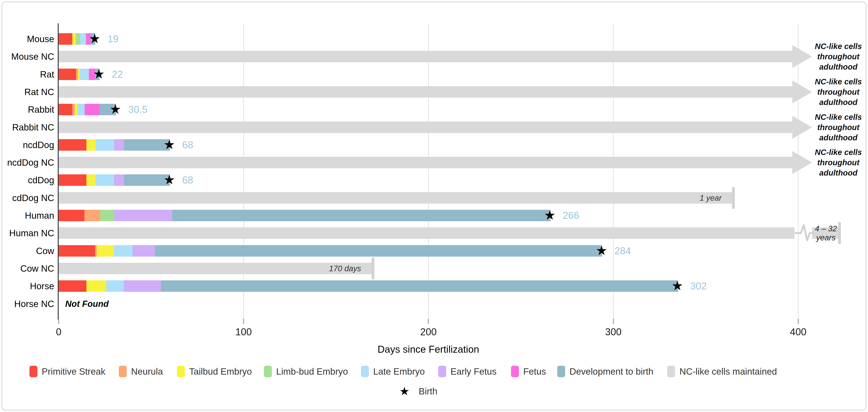 The height and width of the screenshot is (412, 868). What do you see at coordinates (138, 109) in the screenshot?
I see `birth-day-number: 30.5` at bounding box center [138, 109].